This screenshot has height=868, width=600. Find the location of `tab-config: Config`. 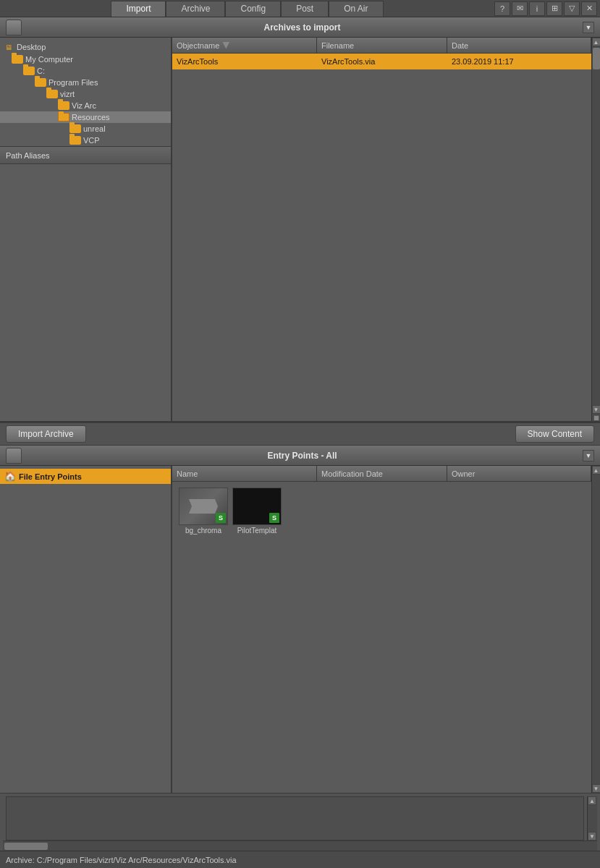

tab-config: Config is located at coordinates (253, 9).